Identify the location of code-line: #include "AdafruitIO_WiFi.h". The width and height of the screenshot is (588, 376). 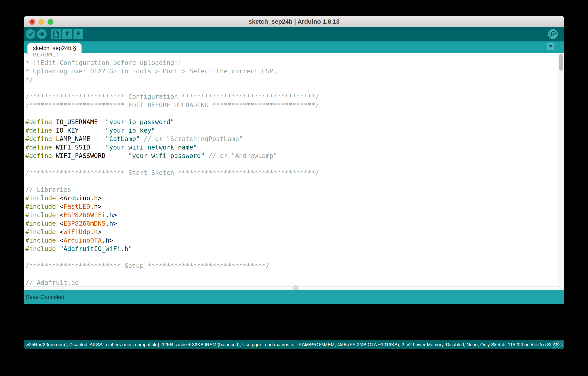
(291, 249).